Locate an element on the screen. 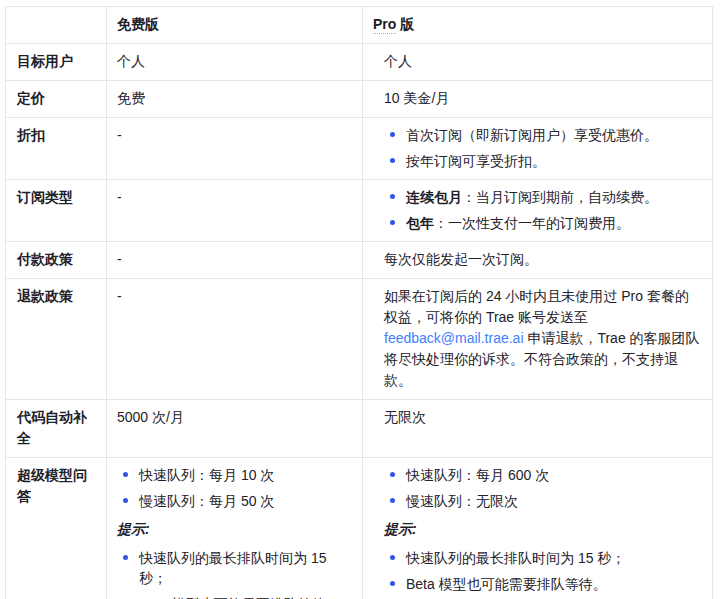 The width and height of the screenshot is (720, 599). row-label: 定价 is located at coordinates (56, 100).